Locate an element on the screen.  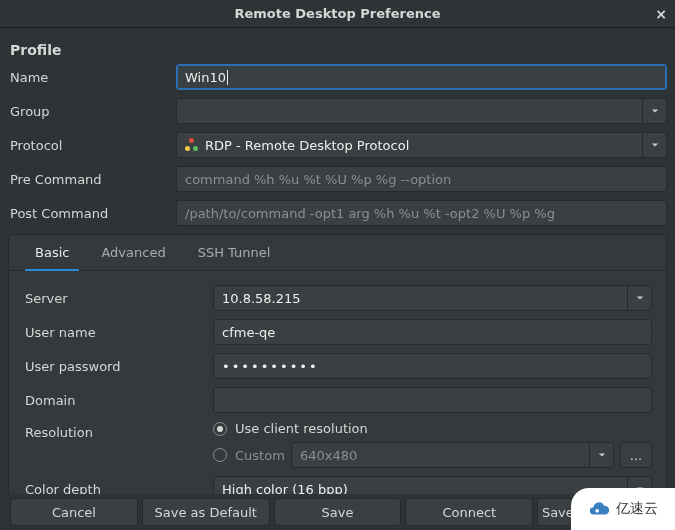
connect-button: Connect is located at coordinates (469, 512).